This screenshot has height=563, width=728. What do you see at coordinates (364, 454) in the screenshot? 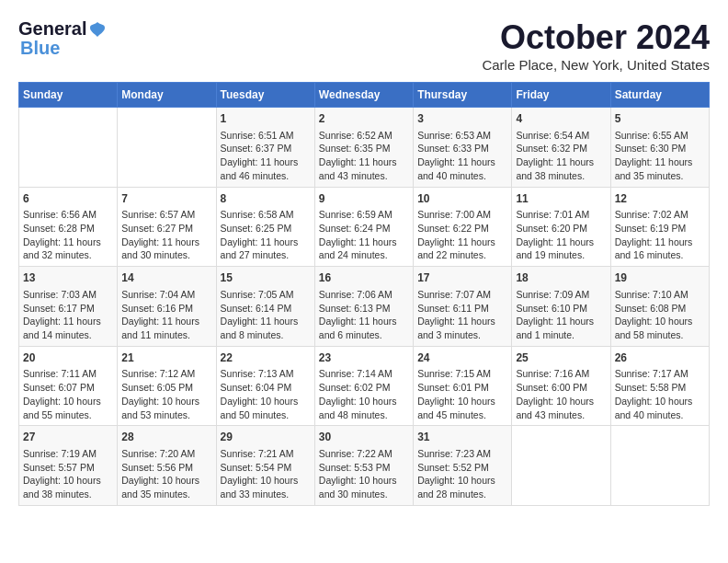
I see `day-info: Sunrise: 7:22 AM` at bounding box center [364, 454].